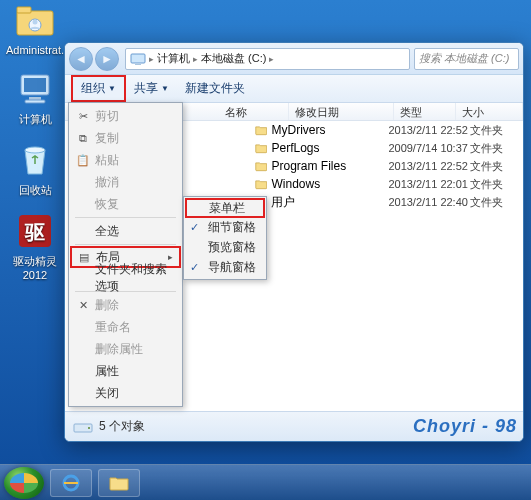 This screenshot has height=500, width=531. What do you see at coordinates (35, 120) in the screenshot?
I see `desktop-icon-label: 计算机` at bounding box center [35, 120].